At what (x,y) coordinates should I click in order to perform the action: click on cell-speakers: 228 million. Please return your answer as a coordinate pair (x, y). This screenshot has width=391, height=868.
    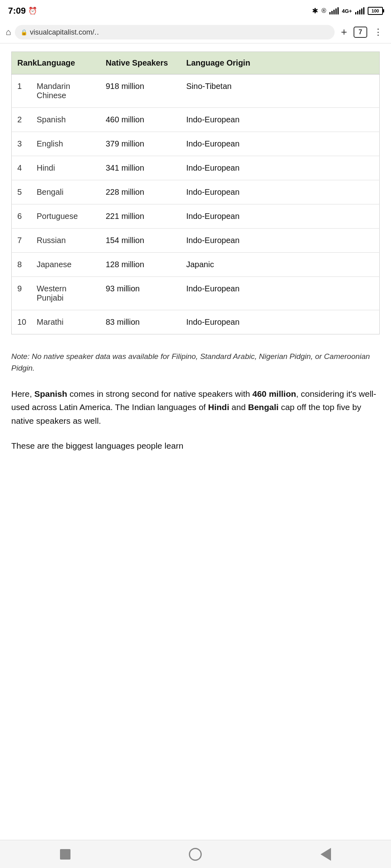
    Looking at the image, I should click on (141, 192).